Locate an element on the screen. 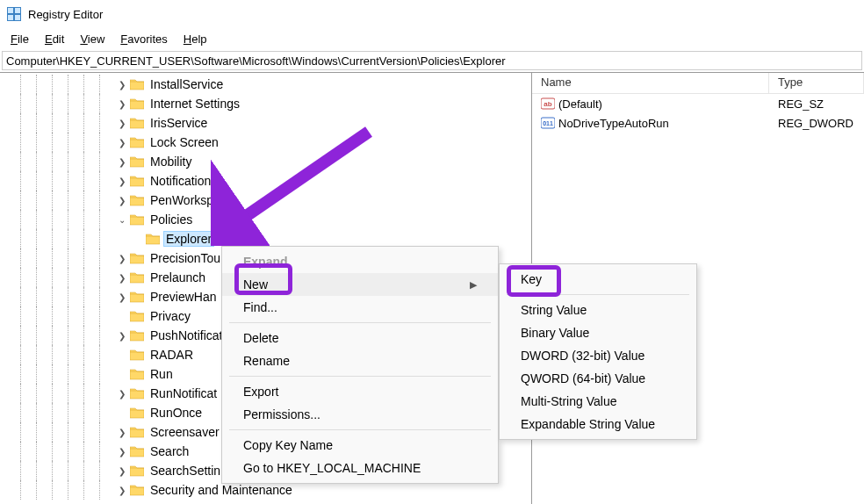  svg-text: 011 is located at coordinates (548, 123).